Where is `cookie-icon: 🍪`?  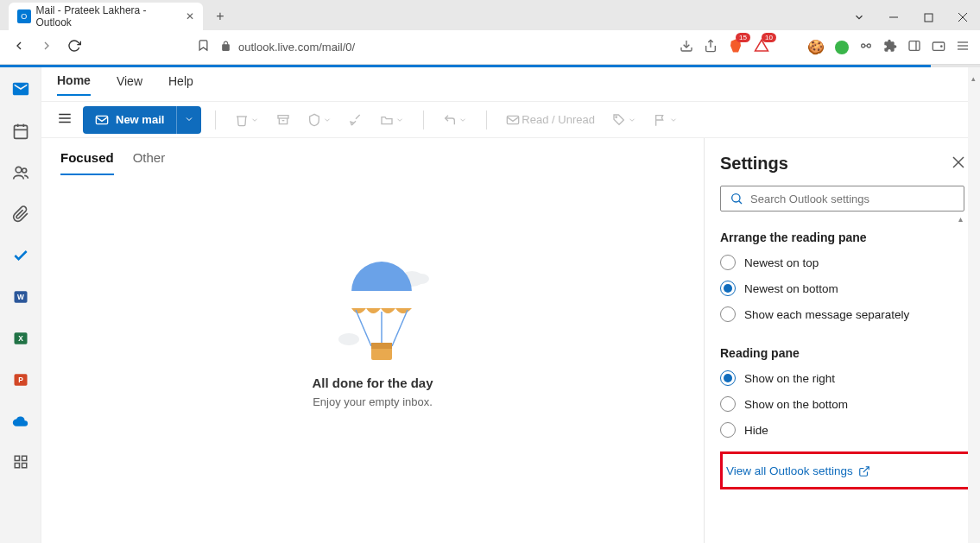 cookie-icon: 🍪 is located at coordinates (816, 47).